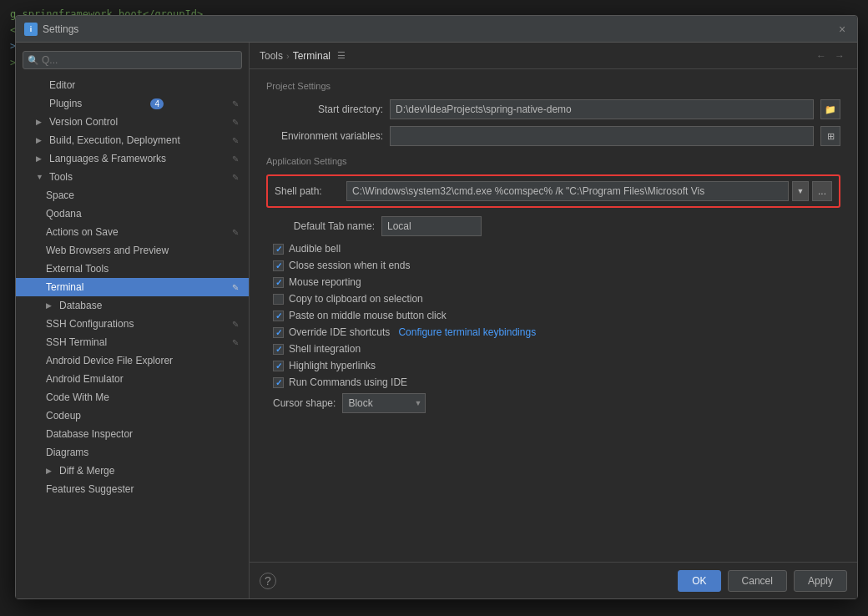 This screenshot has height=616, width=868. What do you see at coordinates (65, 287) in the screenshot?
I see `sidebar-item-label: Terminal` at bounding box center [65, 287].